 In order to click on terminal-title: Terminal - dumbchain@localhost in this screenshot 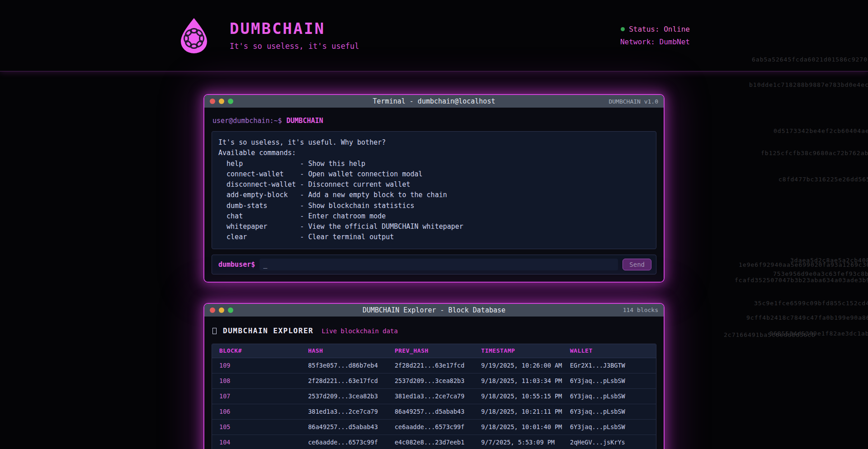, I will do `click(434, 101)`.